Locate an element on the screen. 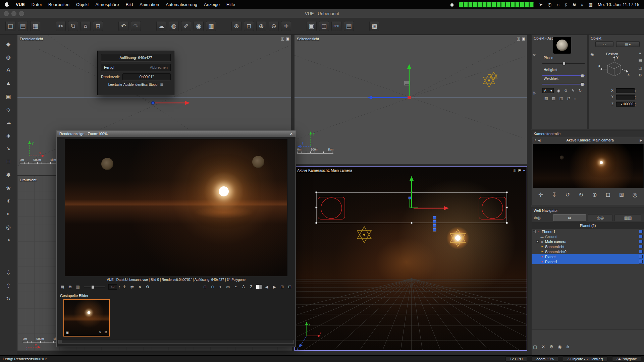 The width and height of the screenshot is (644, 362). pin-icon: ➤ is located at coordinates (541, 5).